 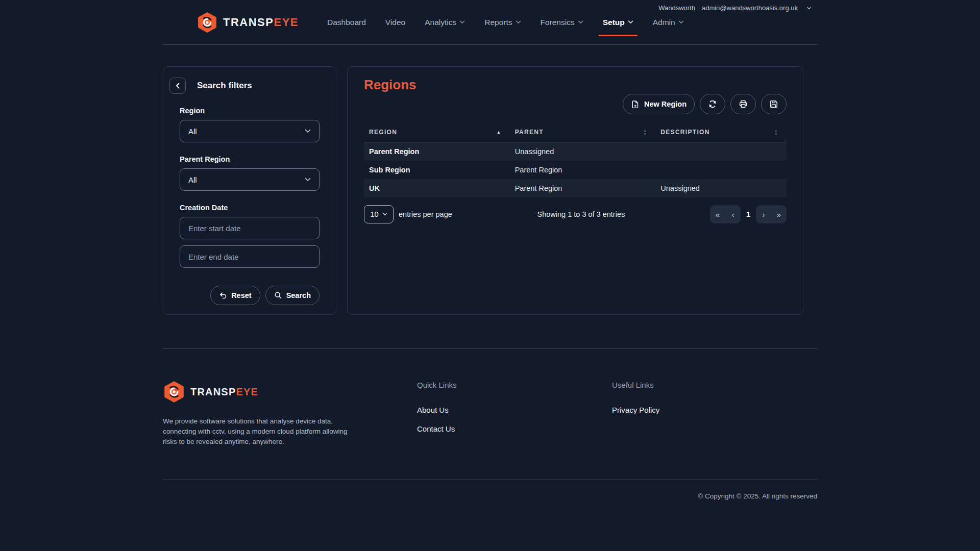 I want to click on useful-links-title: Useful Links, so click(x=715, y=385).